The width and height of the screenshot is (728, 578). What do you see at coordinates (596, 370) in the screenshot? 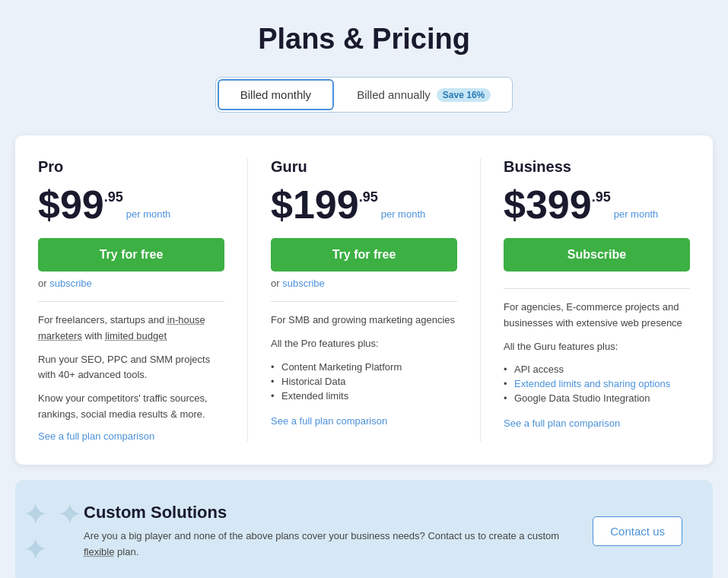
I see `business-feature-1: API access` at bounding box center [596, 370].